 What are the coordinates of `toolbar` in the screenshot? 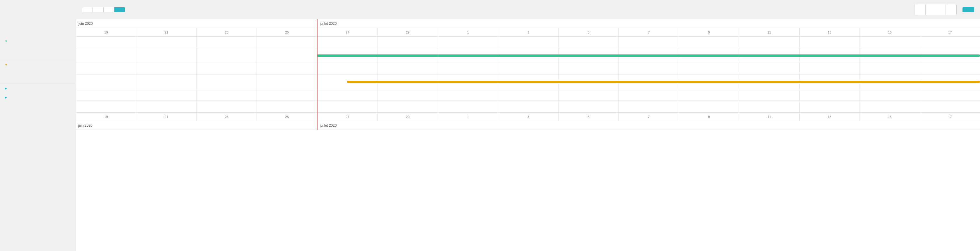 It's located at (490, 10).